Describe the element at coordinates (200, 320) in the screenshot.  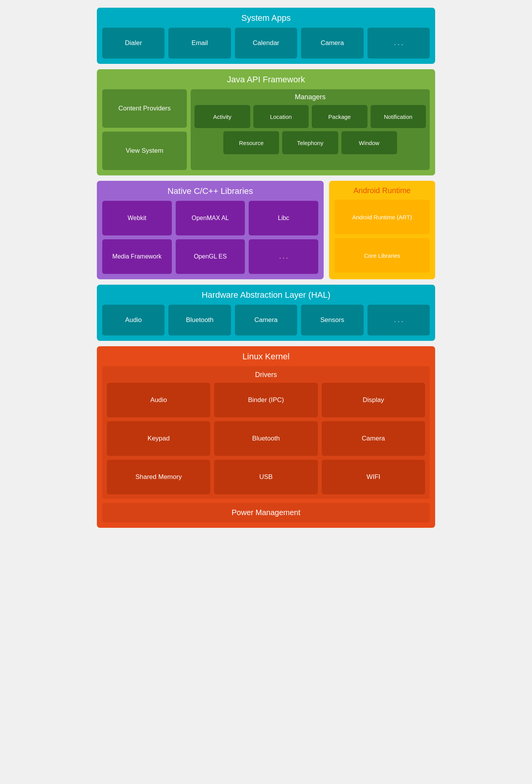
I see `hal-tile: Bluetooth` at that location.